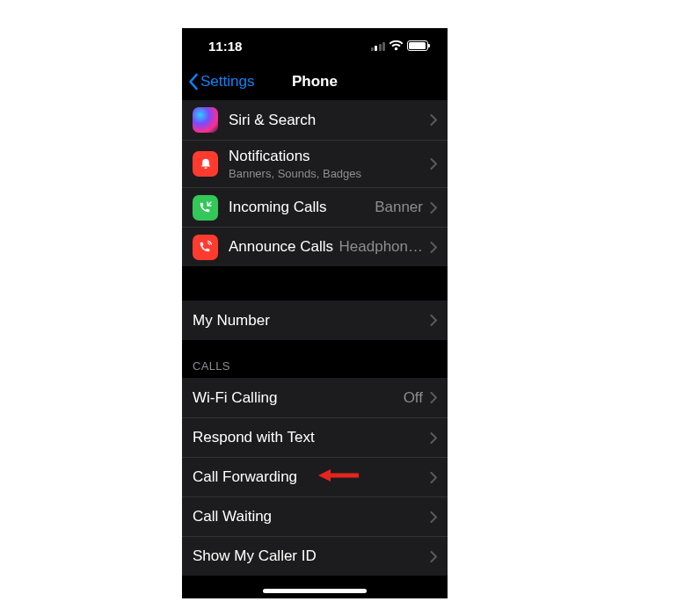 The height and width of the screenshot is (616, 699). Describe the element at coordinates (399, 207) in the screenshot. I see `row-detail: Banner` at that location.